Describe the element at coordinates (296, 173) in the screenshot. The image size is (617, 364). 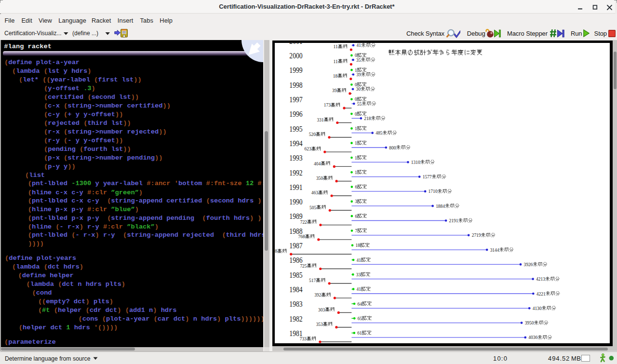
I see `svg-text: 1992` at that location.